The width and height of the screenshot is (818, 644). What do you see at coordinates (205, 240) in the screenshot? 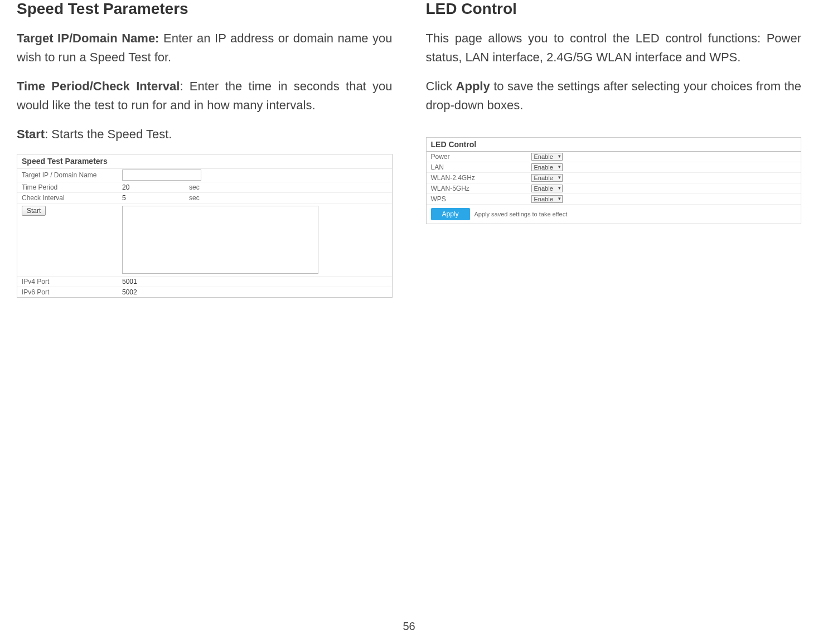
I see `row-start: Start` at bounding box center [205, 240].